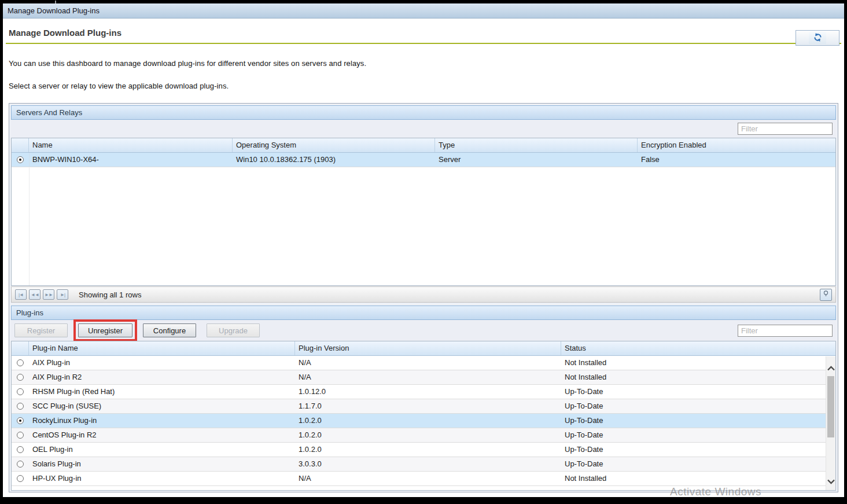  What do you see at coordinates (423, 479) in the screenshot?
I see `table-row: HP-UX Plug-inN/ANot Installed` at bounding box center [423, 479].